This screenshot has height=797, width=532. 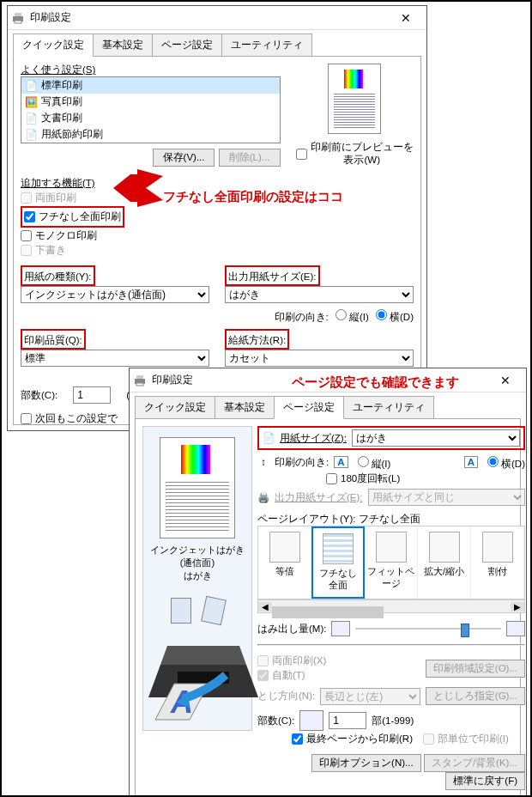 I want to click on preview-large, so click(x=197, y=488).